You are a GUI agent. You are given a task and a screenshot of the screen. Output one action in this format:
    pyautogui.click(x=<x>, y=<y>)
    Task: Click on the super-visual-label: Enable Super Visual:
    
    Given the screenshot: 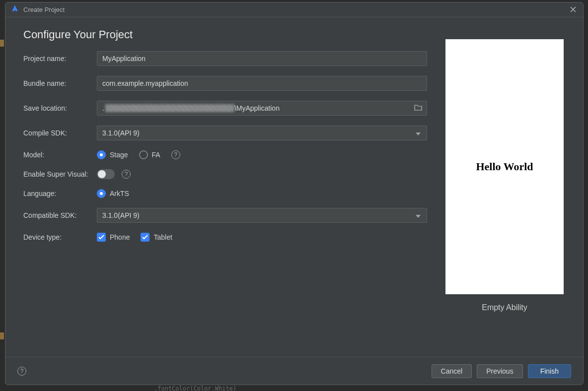 What is the action you would take?
    pyautogui.click(x=60, y=174)
    